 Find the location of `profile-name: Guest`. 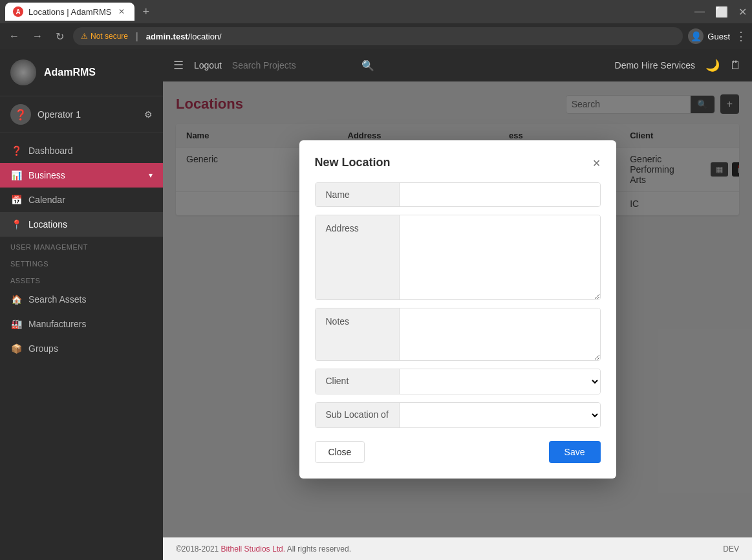

profile-name: Guest is located at coordinates (719, 36).